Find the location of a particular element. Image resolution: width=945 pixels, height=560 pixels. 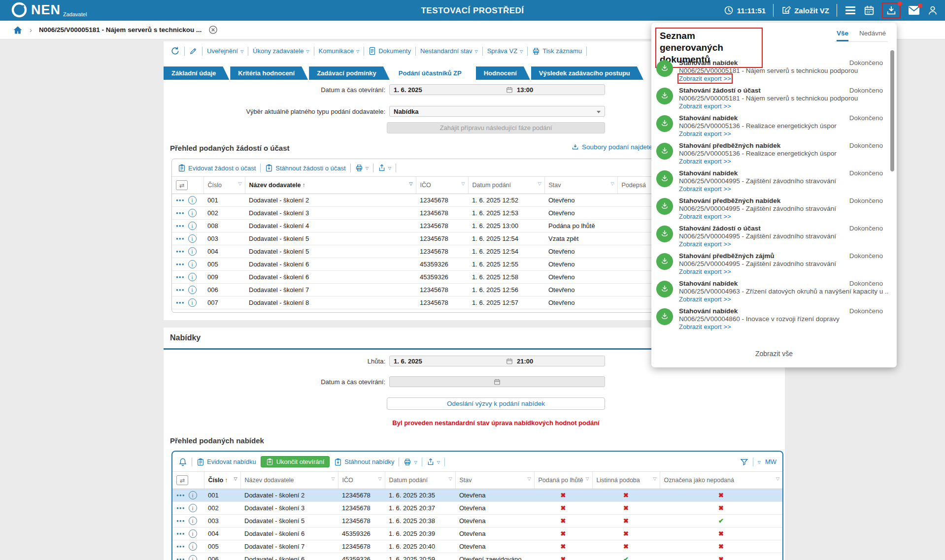

column-header: Číslo↑▽ is located at coordinates (222, 481).